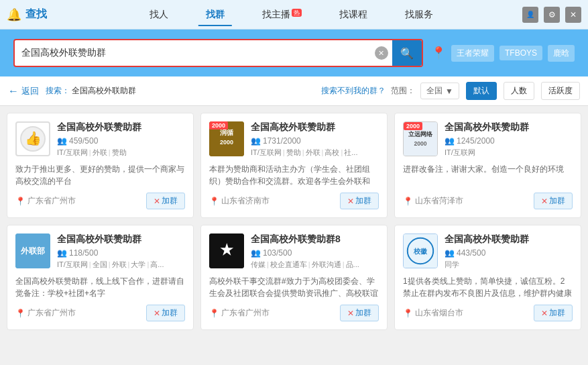 Image resolution: width=588 pixels, height=365 pixels. What do you see at coordinates (315, 253) in the screenshot?
I see `card-count: 👥 103/500` at bounding box center [315, 253].